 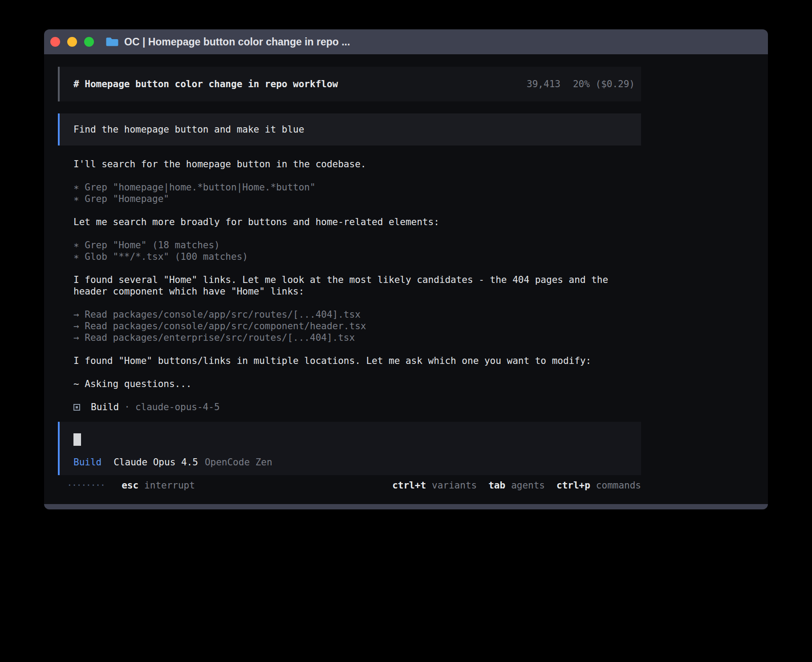 What do you see at coordinates (357, 187) in the screenshot?
I see `tool-call-grep: ∗ Grep "homepage|home.*button|Home.*butt…` at bounding box center [357, 187].